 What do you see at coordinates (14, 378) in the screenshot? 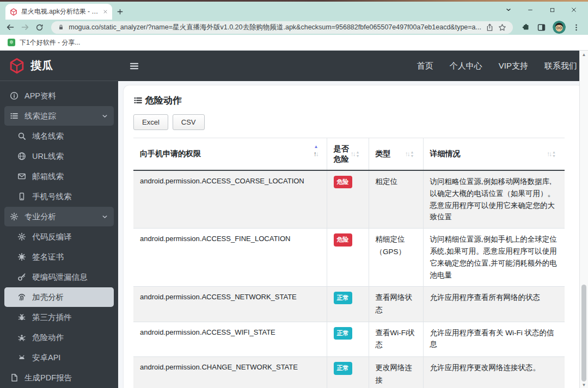
I see `pdf-icon` at bounding box center [14, 378].